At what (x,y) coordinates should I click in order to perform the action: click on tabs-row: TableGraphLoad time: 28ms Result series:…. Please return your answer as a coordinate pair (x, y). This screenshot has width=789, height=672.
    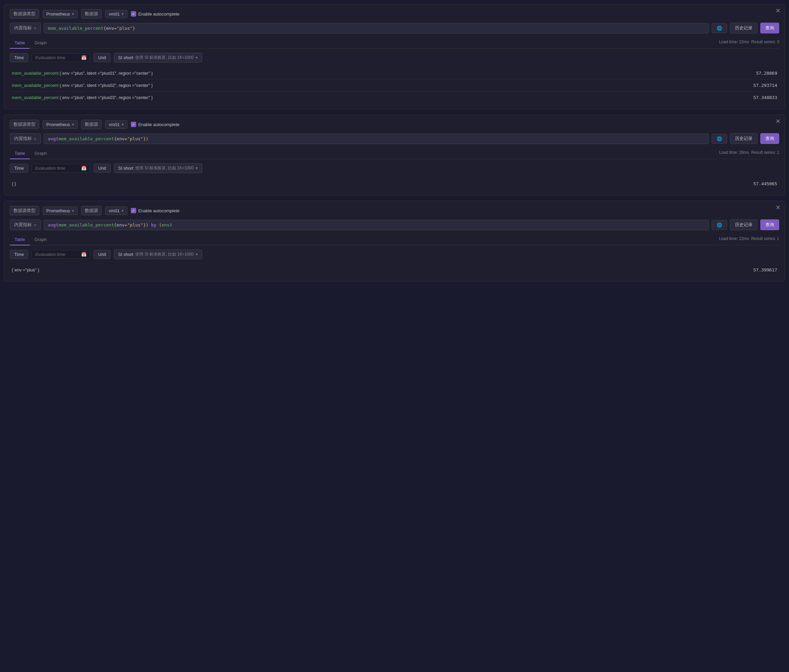
    Looking at the image, I should click on (394, 154).